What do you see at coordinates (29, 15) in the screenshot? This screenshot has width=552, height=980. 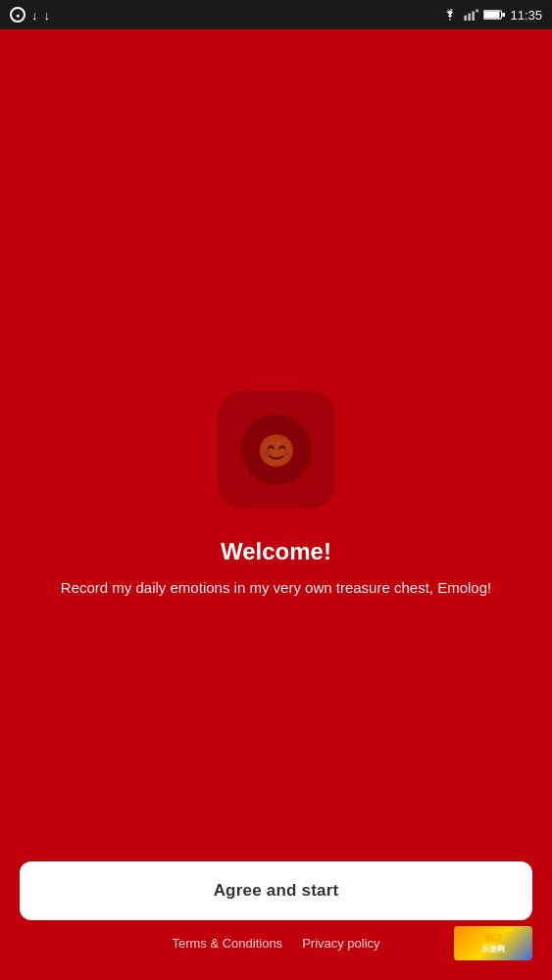 I see `status-bar-left: ● ↓ ↓` at bounding box center [29, 15].